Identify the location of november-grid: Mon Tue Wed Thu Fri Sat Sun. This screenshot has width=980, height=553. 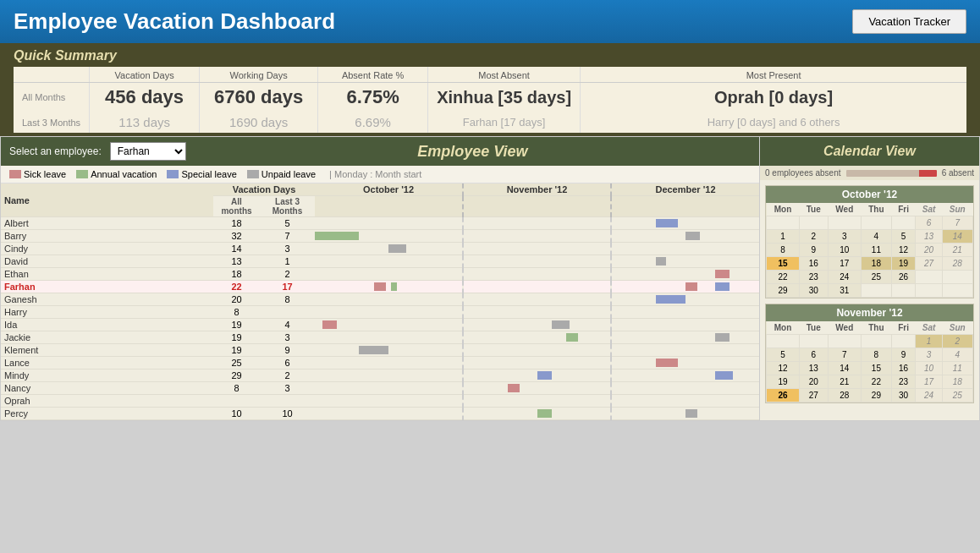
(870, 362).